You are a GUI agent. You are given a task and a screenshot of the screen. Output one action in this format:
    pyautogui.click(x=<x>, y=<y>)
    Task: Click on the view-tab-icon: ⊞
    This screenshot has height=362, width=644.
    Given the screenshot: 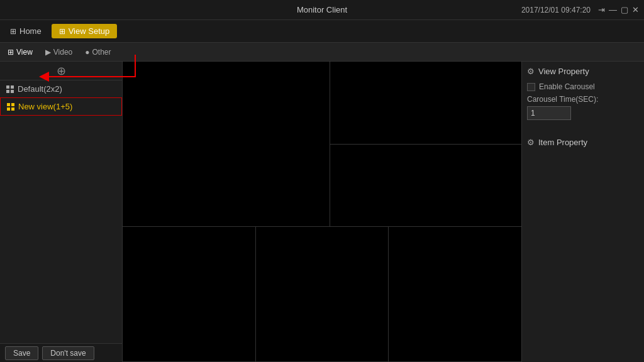 What is the action you would take?
    pyautogui.click(x=11, y=52)
    